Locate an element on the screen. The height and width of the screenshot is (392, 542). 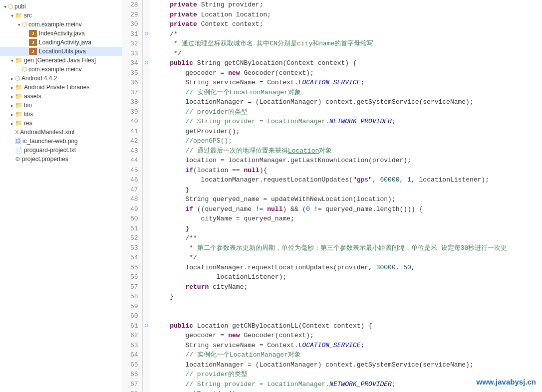
table-row: 54 */ is located at coordinates (332, 258).